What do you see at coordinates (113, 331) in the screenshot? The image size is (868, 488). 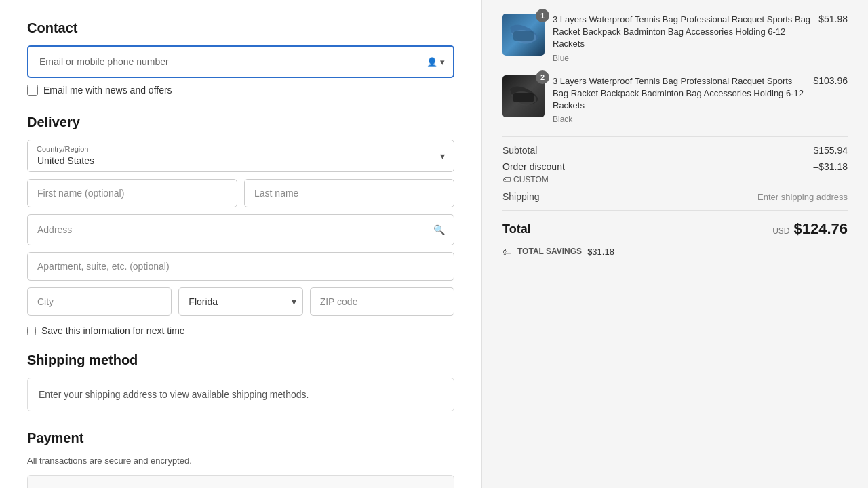 I see `save-info-label: Save this information for next time` at bounding box center [113, 331].